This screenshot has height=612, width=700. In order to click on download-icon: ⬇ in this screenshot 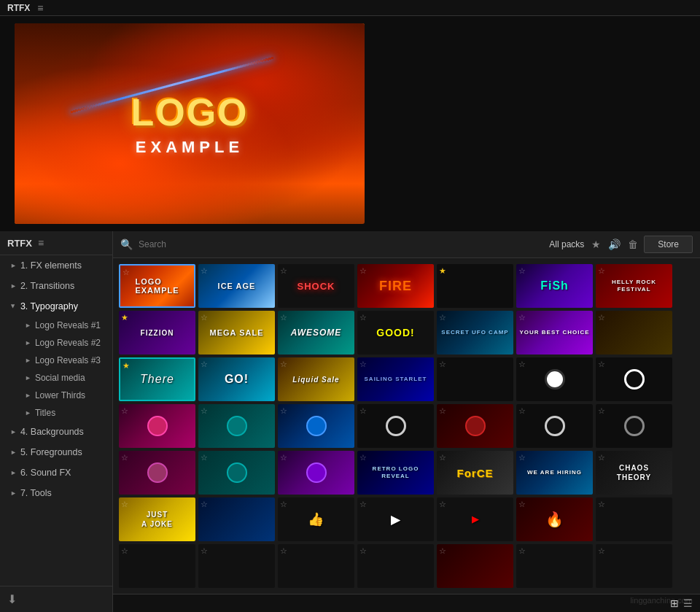, I will do `click(12, 600)`.